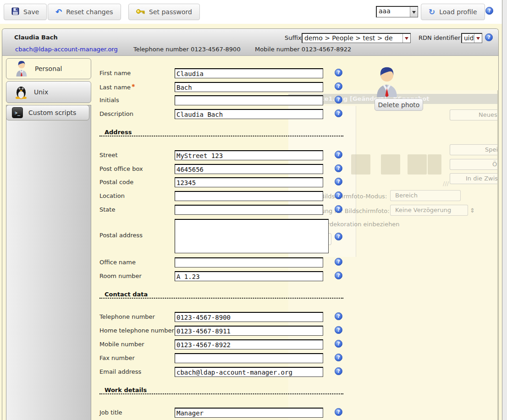  I want to click on section-header-contact-data: Contact data, so click(221, 295).